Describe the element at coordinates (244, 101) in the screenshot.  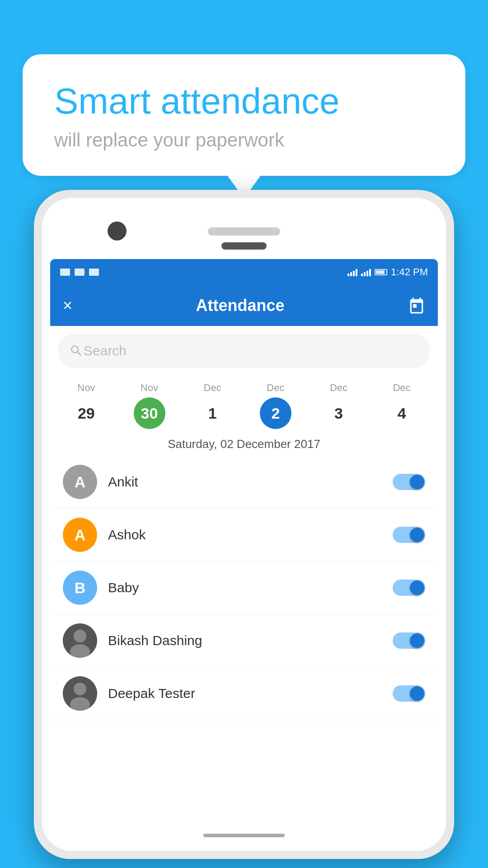
I see `bubble-title: Smart attendance` at that location.